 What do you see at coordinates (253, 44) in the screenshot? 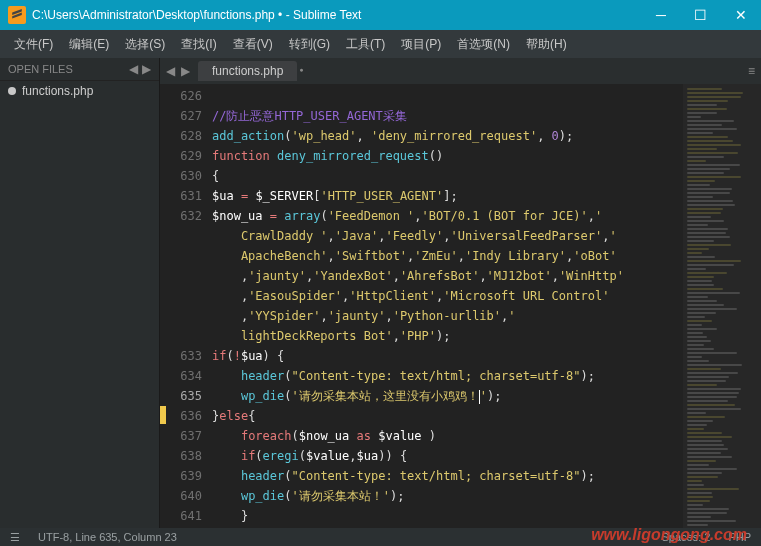
I see `menu-item: 查看(V)` at bounding box center [253, 44].